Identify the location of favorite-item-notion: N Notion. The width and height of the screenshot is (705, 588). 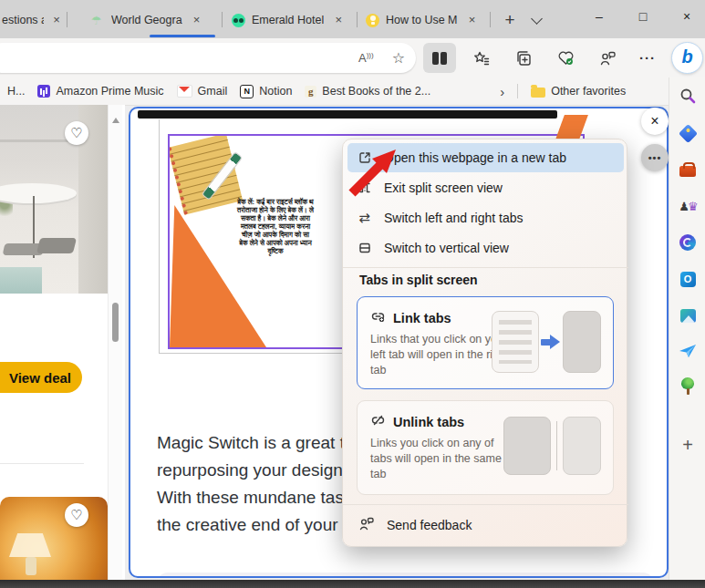
(266, 91).